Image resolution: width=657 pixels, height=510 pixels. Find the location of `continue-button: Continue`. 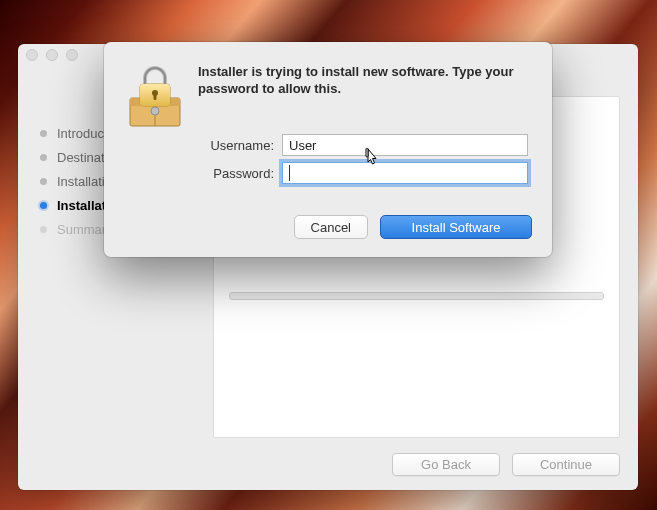

continue-button: Continue is located at coordinates (566, 464).